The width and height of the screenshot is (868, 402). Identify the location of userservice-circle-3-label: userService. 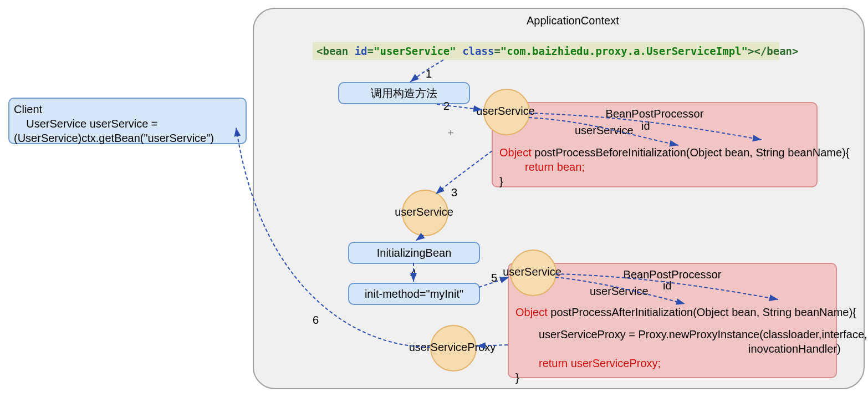
(532, 272).